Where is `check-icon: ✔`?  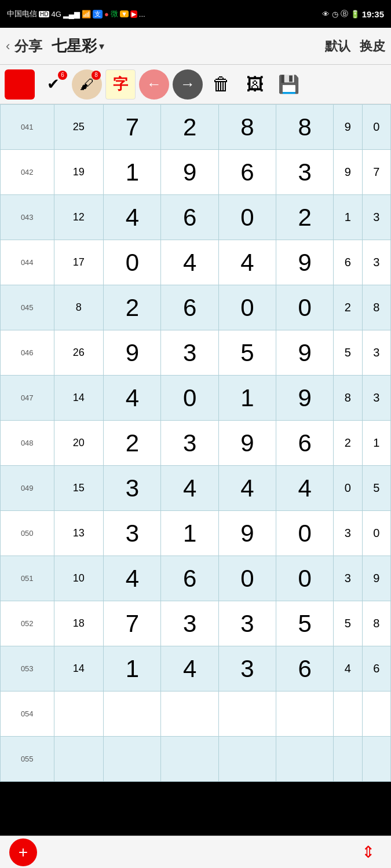 check-icon: ✔ is located at coordinates (53, 84).